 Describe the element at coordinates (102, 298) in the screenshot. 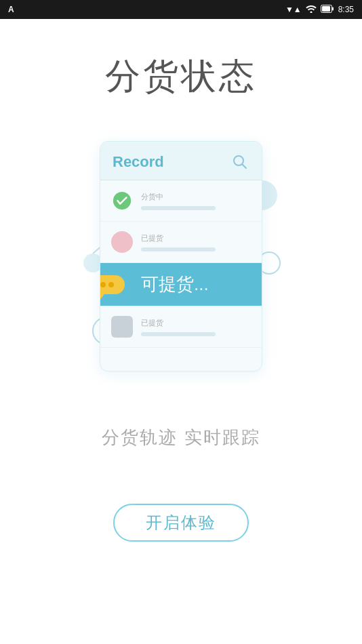

I see `bubble-tail` at that location.